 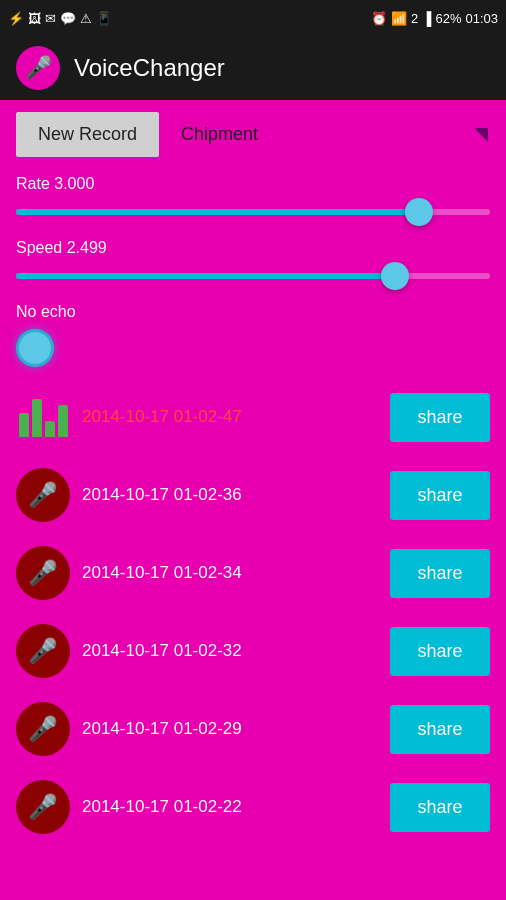 I want to click on tab-new-record: New Record, so click(x=88, y=134).